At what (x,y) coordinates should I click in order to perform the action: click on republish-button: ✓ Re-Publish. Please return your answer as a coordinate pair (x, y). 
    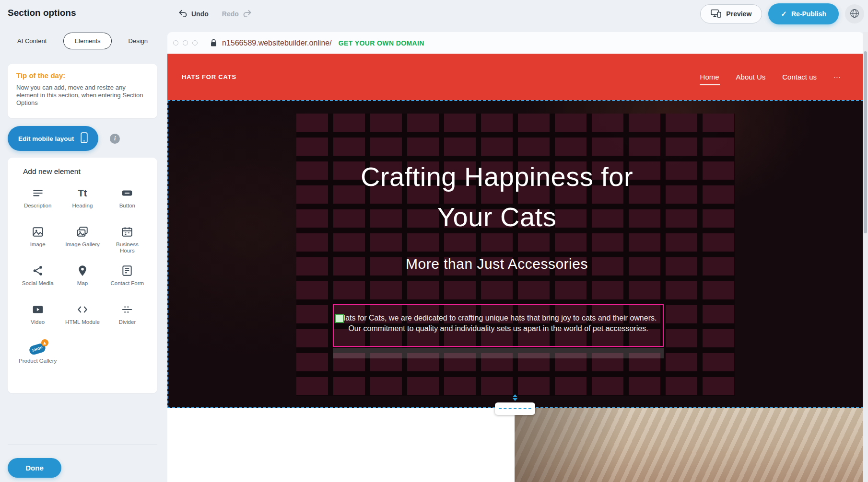
    Looking at the image, I should click on (804, 14).